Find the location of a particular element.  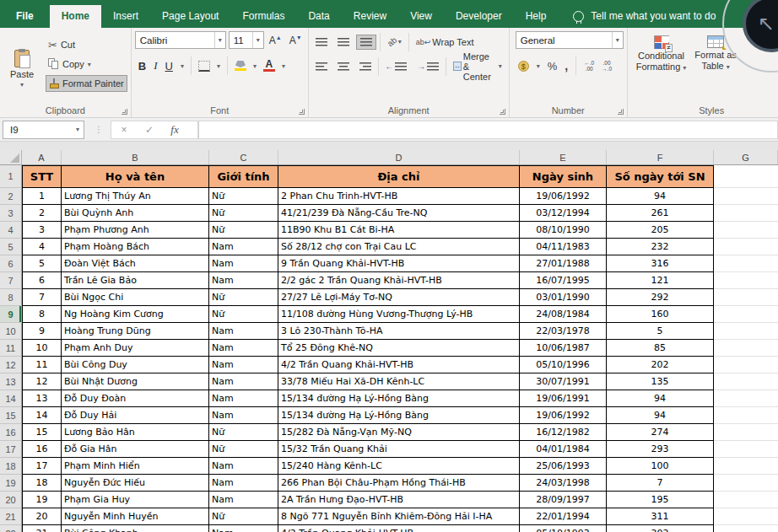

cell: 2 is located at coordinates (42, 213).